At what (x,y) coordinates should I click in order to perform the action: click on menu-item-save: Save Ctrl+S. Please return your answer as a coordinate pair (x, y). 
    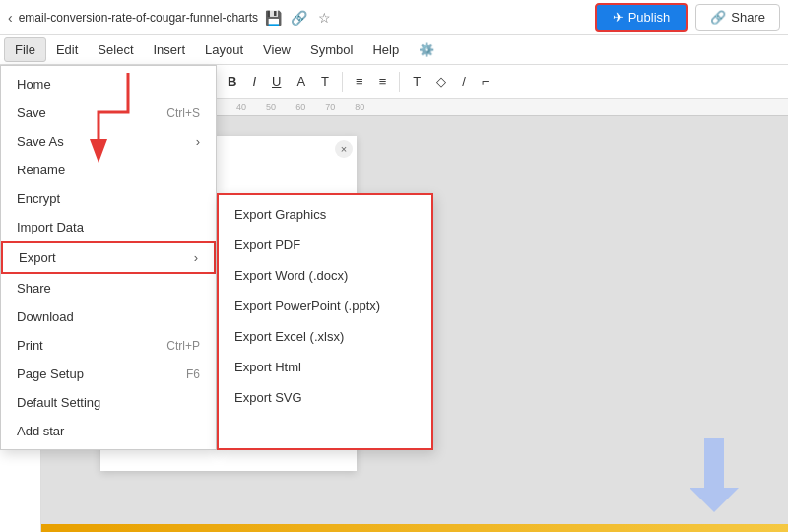
    Looking at the image, I should click on (108, 112).